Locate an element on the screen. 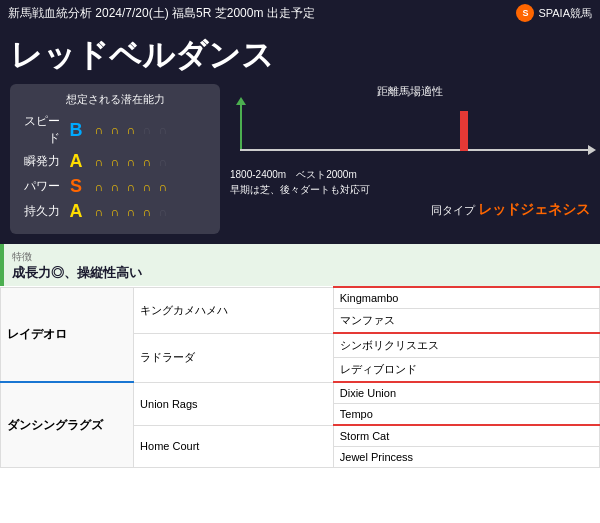 The image size is (600, 523). pedigree-g2: Home Court is located at coordinates (234, 446).